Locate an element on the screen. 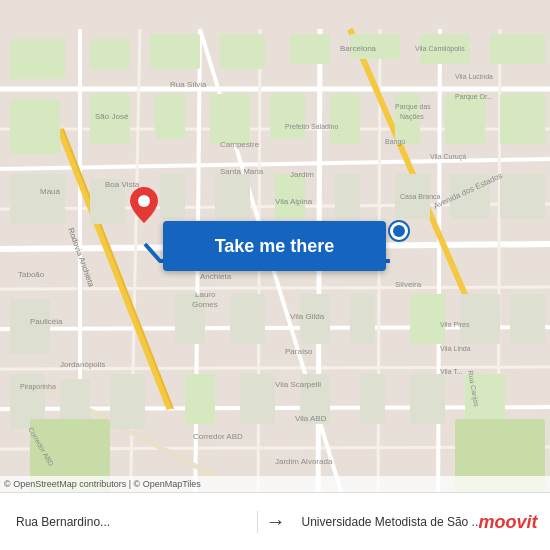 Image resolution: width=550 pixels, height=550 pixels. svg-text: Paraíso is located at coordinates (299, 352).